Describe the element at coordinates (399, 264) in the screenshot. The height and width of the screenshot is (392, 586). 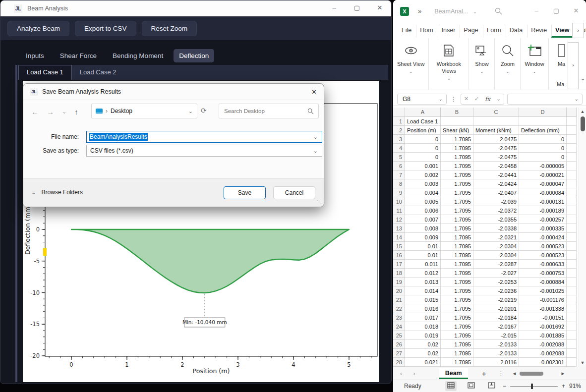
I see `row-number: 17` at that location.